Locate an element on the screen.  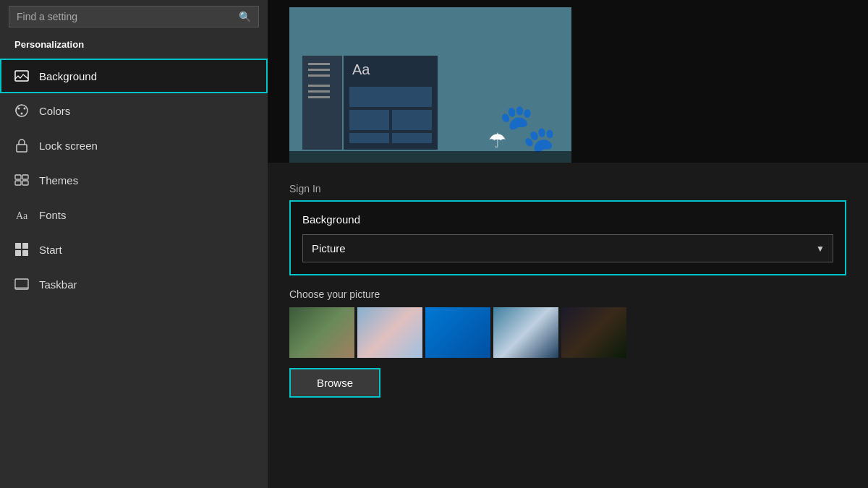
search-input is located at coordinates (127, 17).